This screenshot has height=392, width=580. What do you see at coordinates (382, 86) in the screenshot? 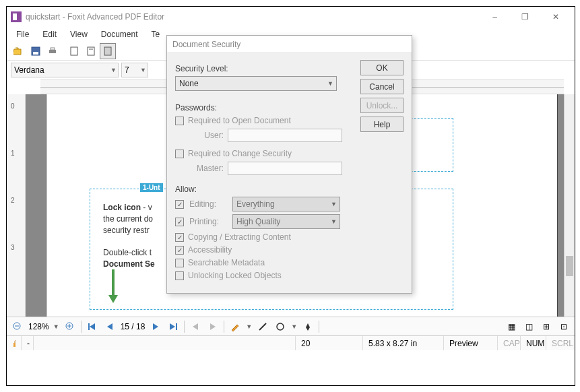
I see `cancel-button: Cancel` at bounding box center [382, 86].